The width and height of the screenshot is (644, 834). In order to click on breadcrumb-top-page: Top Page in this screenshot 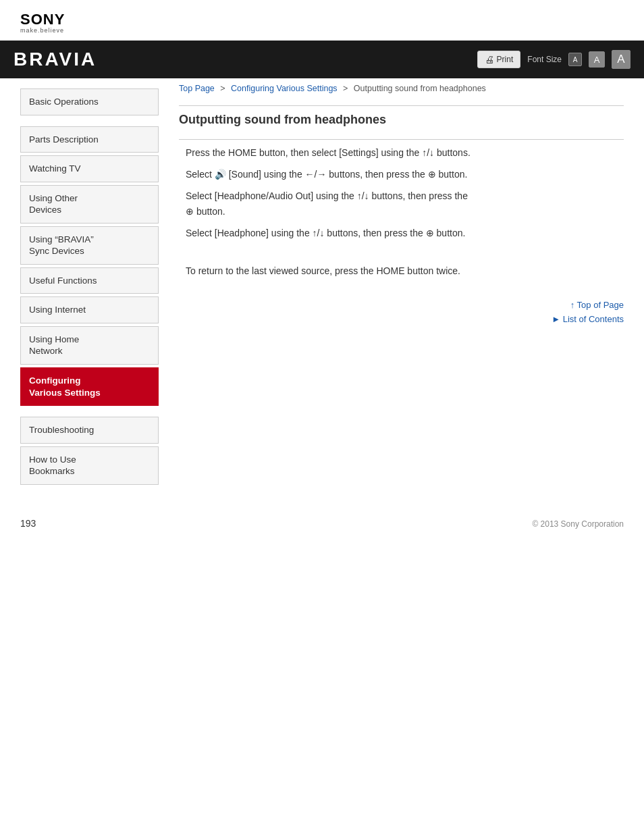, I will do `click(197, 88)`.